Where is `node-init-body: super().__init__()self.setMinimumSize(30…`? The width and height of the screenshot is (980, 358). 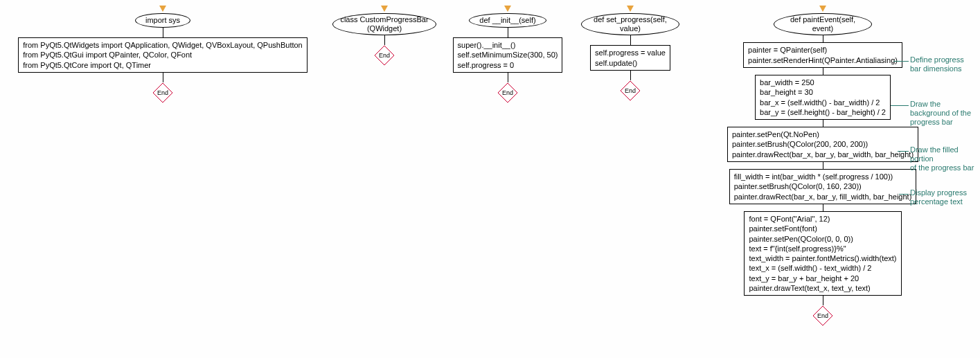 node-init-body: super().__init__()self.setMinimumSize(30… is located at coordinates (508, 55).